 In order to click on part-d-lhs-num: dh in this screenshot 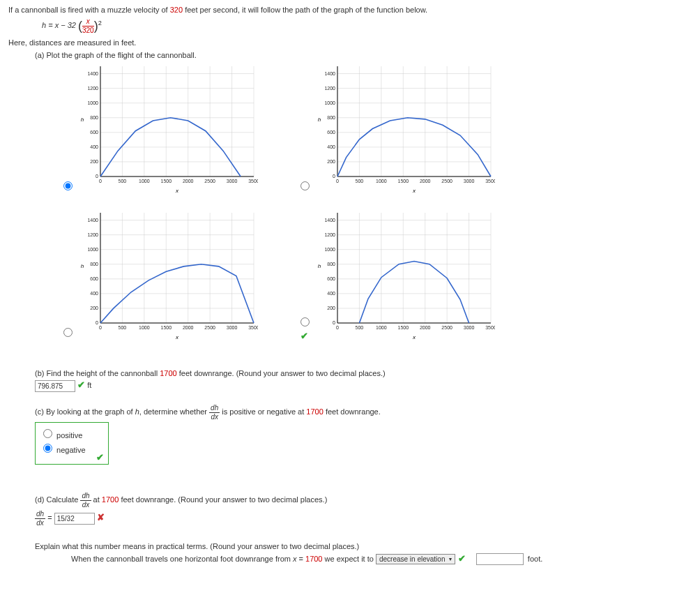, I will do `click(40, 515)`.